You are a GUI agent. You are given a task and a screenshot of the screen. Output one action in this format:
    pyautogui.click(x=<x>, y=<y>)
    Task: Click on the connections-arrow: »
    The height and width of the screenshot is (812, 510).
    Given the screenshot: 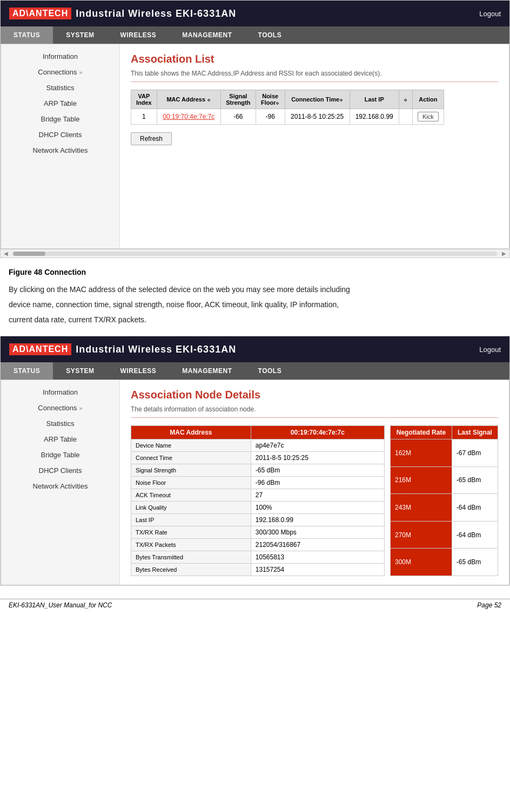 What is the action you would take?
    pyautogui.click(x=81, y=72)
    